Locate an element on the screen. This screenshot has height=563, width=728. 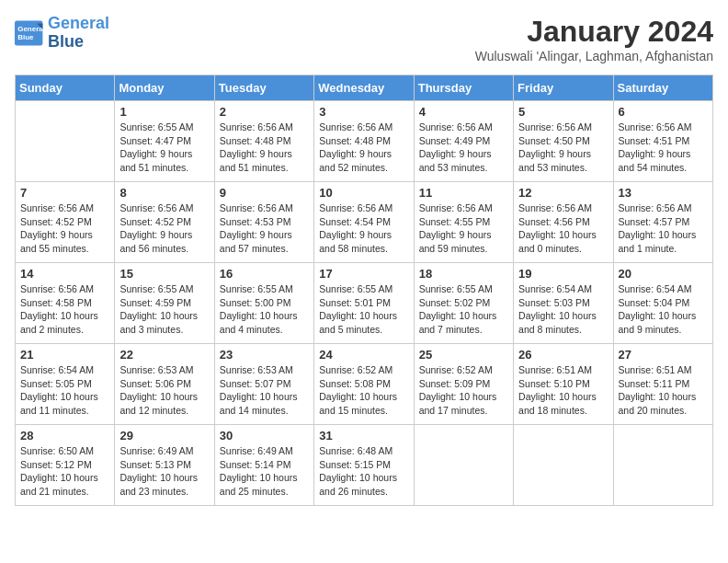
day-number: 3 is located at coordinates (364, 112).